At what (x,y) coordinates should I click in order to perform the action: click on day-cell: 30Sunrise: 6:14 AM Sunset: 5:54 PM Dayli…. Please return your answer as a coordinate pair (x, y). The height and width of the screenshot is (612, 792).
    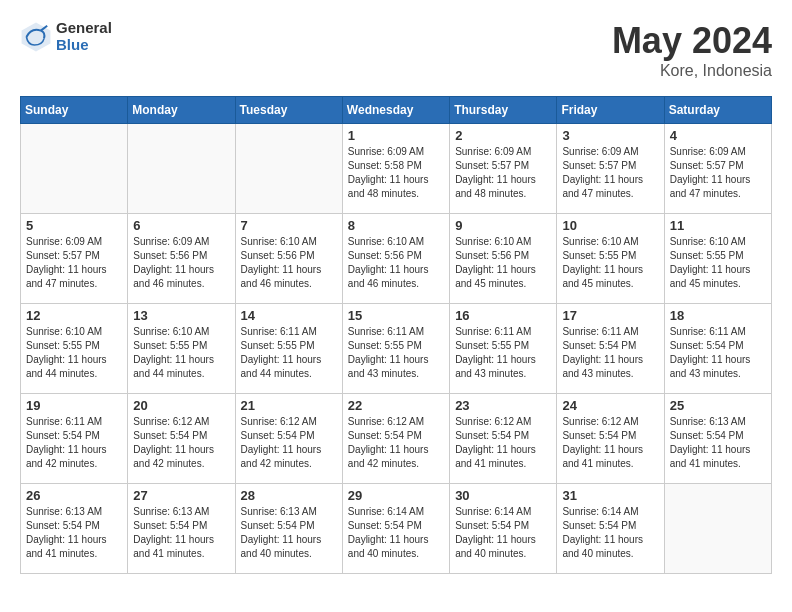
    Looking at the image, I should click on (504, 529).